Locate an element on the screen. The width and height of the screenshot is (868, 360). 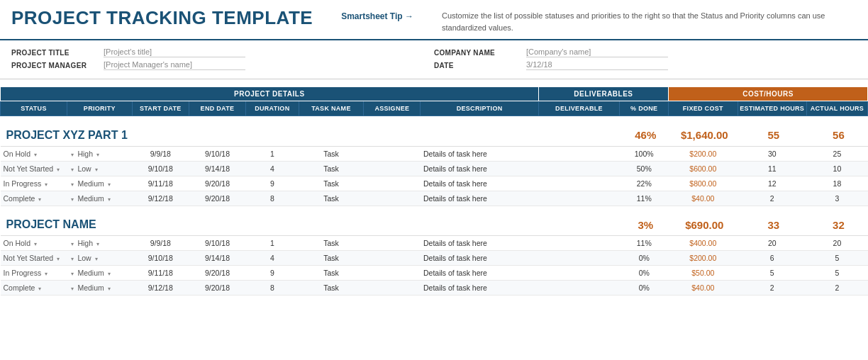
smartsheet-tip-link: Smartsheet Tip → is located at coordinates (377, 14).